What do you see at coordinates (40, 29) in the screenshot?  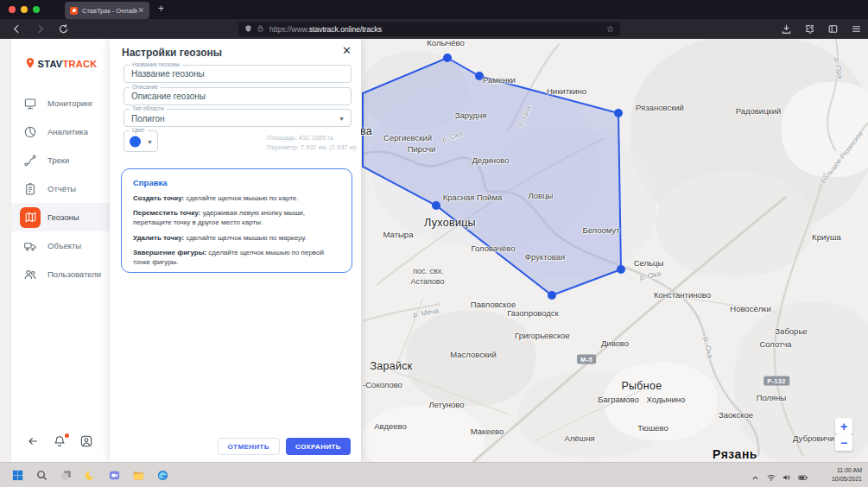 I see `forward-icon` at bounding box center [40, 29].